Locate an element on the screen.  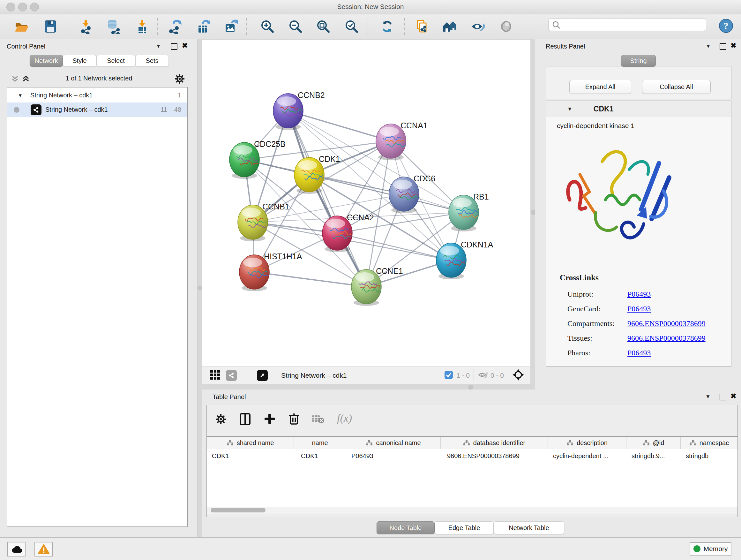
grid-view-icon is located at coordinates (215, 375).